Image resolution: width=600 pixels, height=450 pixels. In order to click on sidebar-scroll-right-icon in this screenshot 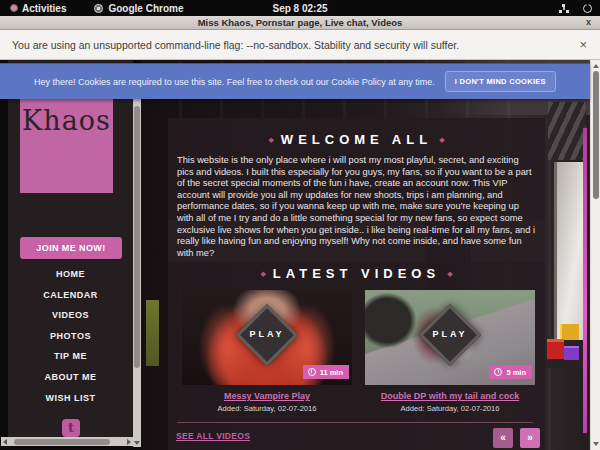, I will do `click(129, 442)`.